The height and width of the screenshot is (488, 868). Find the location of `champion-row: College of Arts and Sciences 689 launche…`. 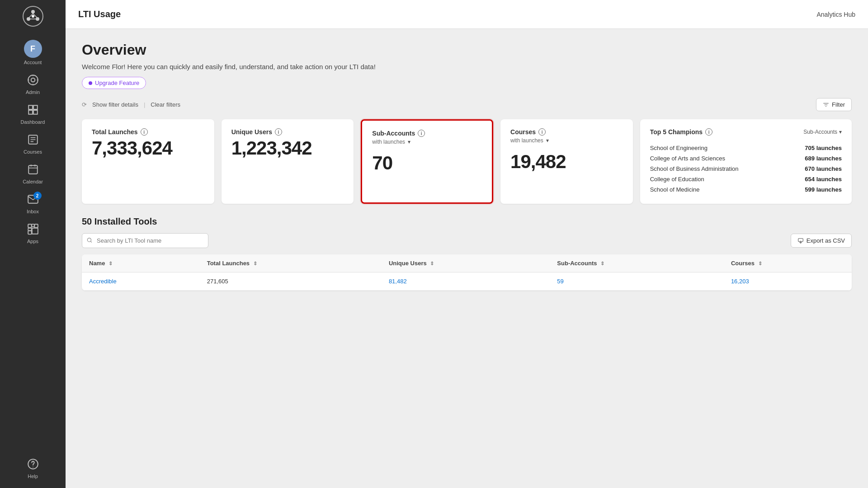

champion-row: College of Arts and Sciences 689 launche… is located at coordinates (746, 158).